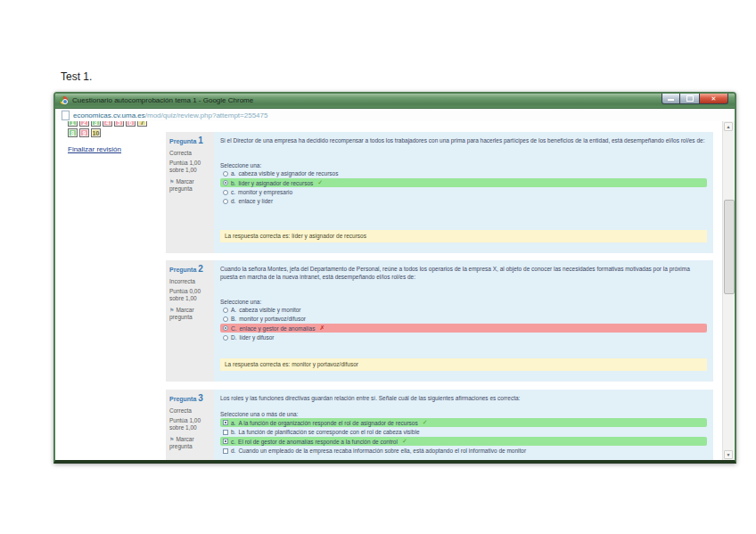 This screenshot has width=756, height=534. What do you see at coordinates (257, 337) in the screenshot?
I see `option-text: líder y difusor` at bounding box center [257, 337].